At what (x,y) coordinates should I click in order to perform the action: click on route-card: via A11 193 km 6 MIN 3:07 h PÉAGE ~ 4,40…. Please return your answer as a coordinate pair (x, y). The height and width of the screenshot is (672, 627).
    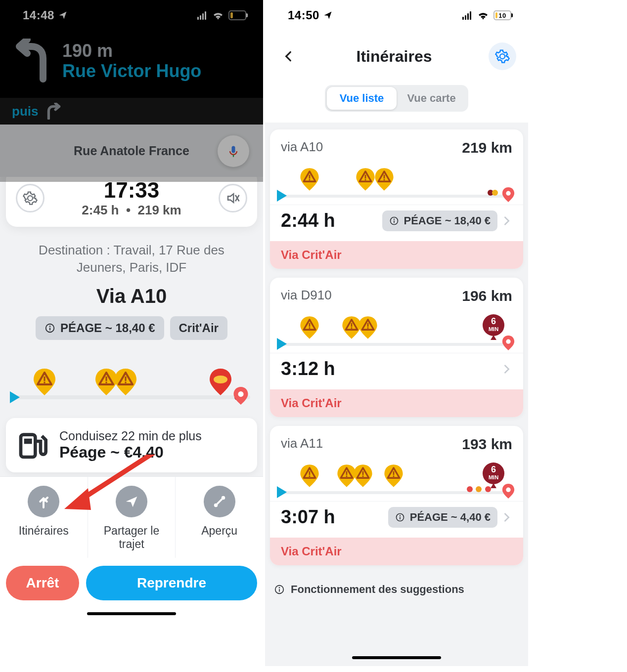
    Looking at the image, I should click on (397, 496).